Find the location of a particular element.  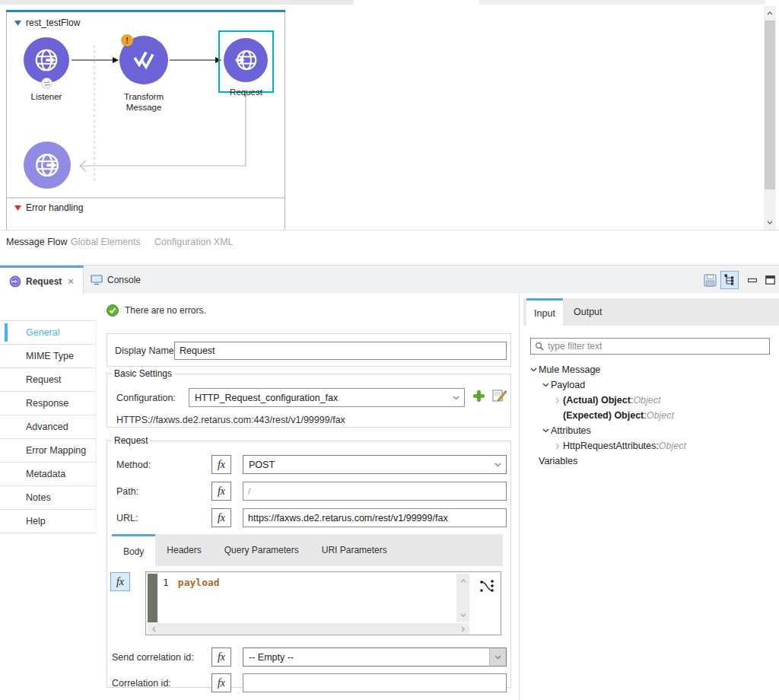

sidebar-item-response: Response is located at coordinates (48, 403).